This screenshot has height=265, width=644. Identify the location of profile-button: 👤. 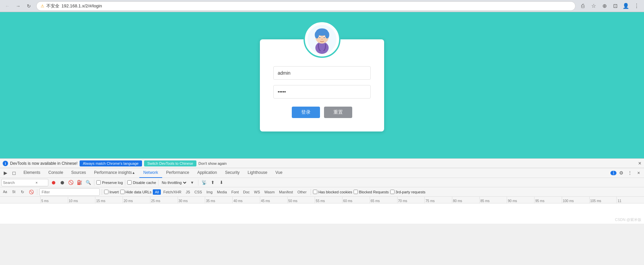
(626, 6).